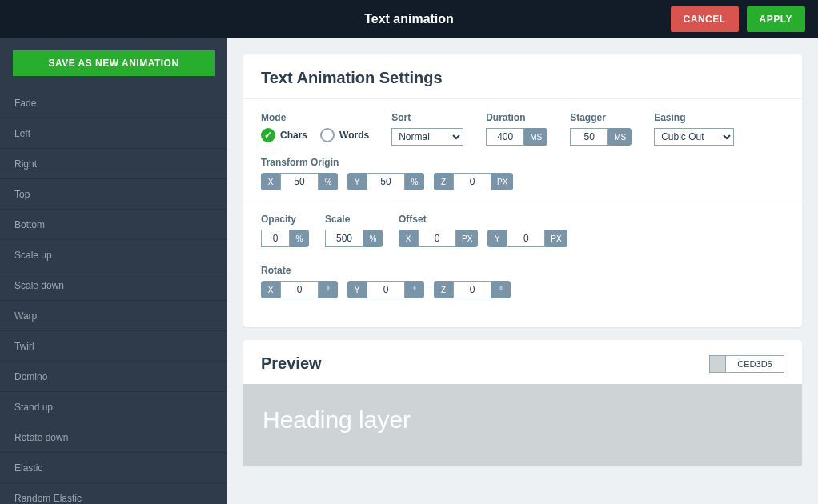 Image resolution: width=818 pixels, height=504 pixels. Describe the element at coordinates (315, 129) in the screenshot. I see `mode-field: Mode ✓ Chars Words` at that location.